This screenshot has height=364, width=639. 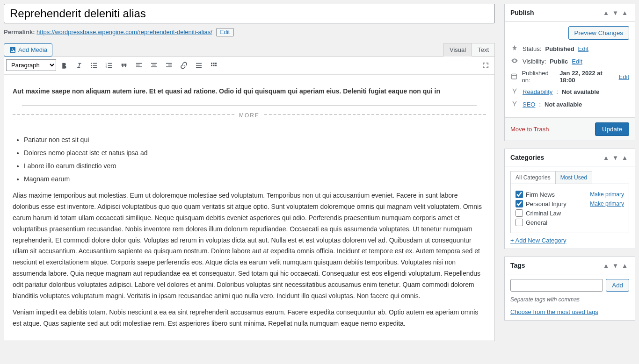 I want to click on publish-panel: Publish ▴ ▾ ▴ Preview Changes Status, so click(x=570, y=72).